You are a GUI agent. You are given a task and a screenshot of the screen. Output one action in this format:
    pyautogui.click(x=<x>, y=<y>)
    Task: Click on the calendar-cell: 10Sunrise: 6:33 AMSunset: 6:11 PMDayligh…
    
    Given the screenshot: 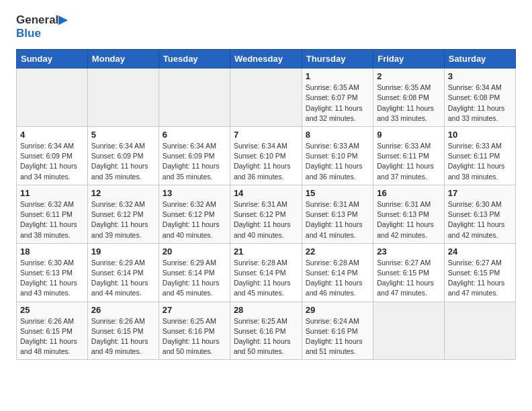 What is the action you would take?
    pyautogui.click(x=480, y=156)
    